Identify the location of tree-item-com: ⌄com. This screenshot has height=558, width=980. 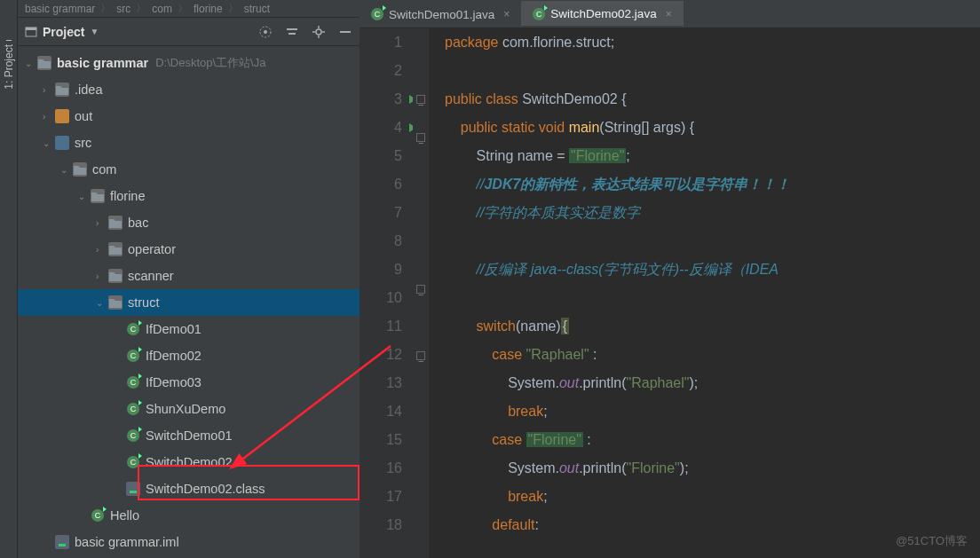
(188, 169).